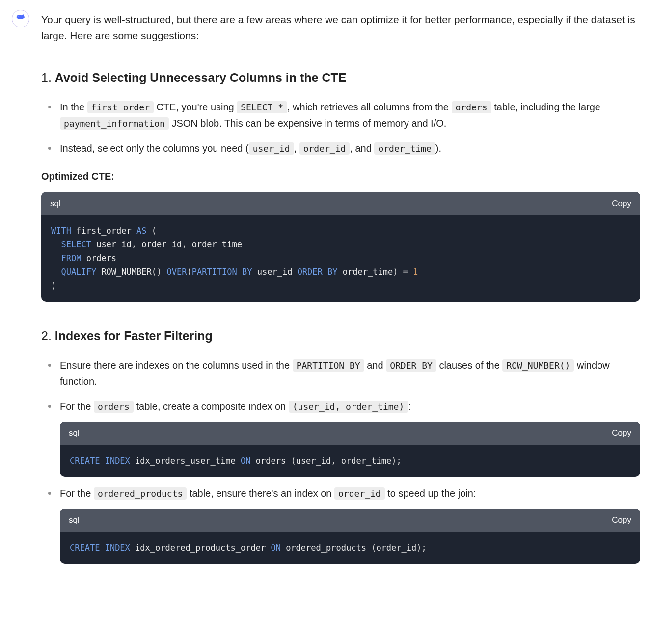 The image size is (652, 644). What do you see at coordinates (272, 148) in the screenshot?
I see `inline-code: user_id` at bounding box center [272, 148].